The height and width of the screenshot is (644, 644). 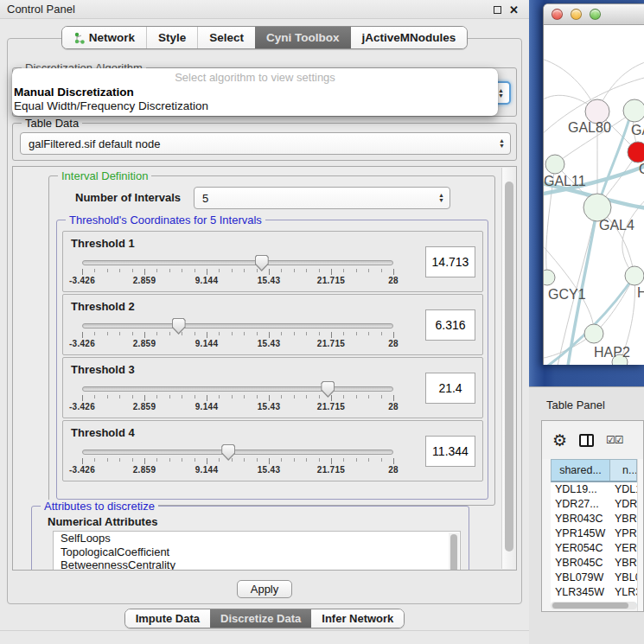 What do you see at coordinates (104, 38) in the screenshot?
I see `tab-network: Network` at bounding box center [104, 38].